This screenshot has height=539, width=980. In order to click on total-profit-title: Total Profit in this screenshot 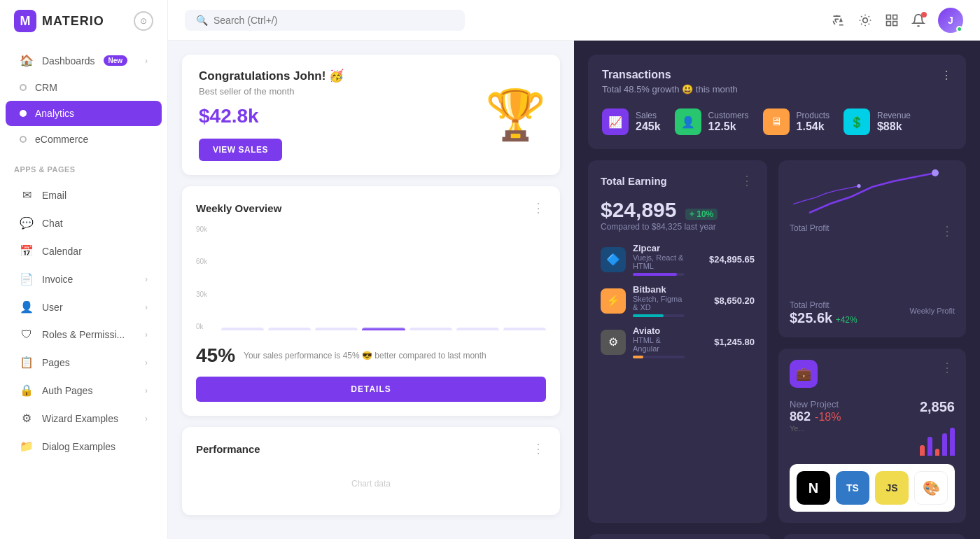, I will do `click(823, 305)`.